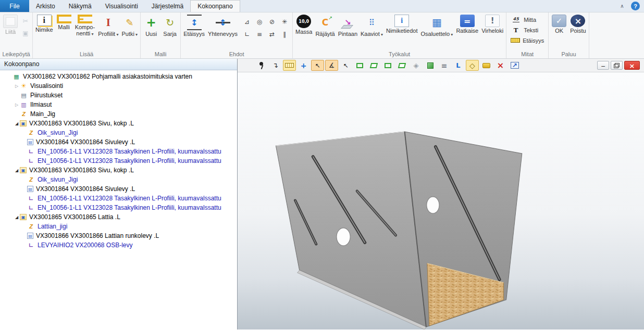  I want to click on cursor-icon: ↖, so click(317, 66).